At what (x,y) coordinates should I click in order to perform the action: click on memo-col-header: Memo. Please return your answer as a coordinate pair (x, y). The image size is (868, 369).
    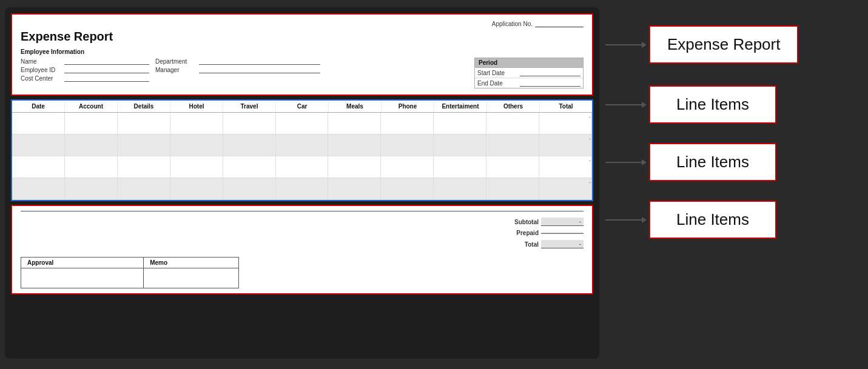
    Looking at the image, I should click on (192, 263).